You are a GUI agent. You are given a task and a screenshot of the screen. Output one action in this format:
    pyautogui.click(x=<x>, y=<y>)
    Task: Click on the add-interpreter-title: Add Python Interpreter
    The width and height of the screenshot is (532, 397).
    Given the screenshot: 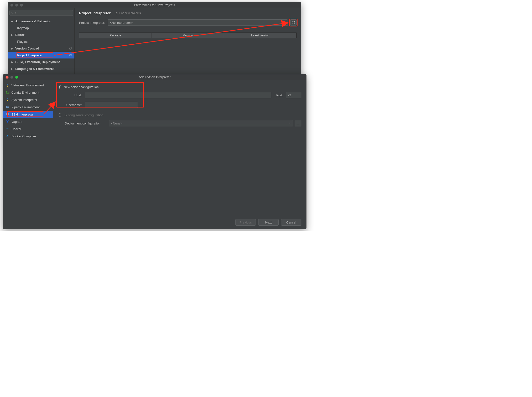 What is the action you would take?
    pyautogui.click(x=155, y=77)
    